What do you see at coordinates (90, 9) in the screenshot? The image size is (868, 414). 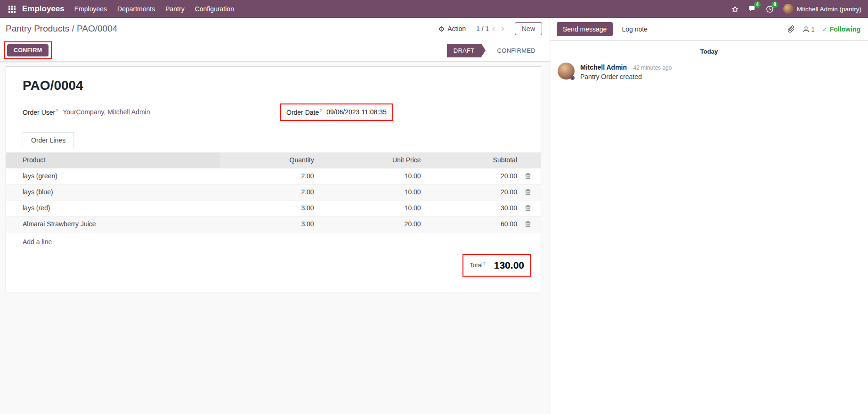 I see `menu-item-employees: Employees` at bounding box center [90, 9].